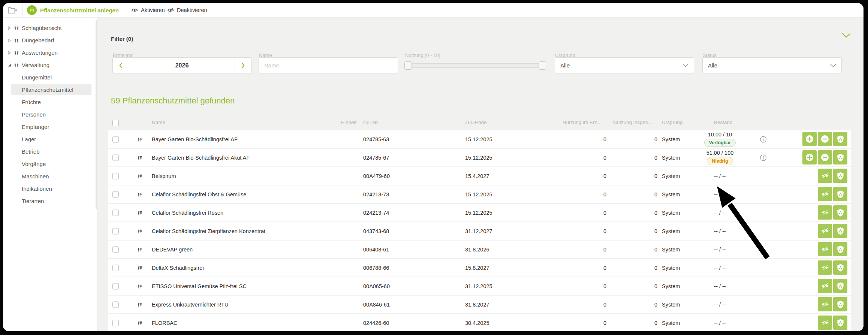  What do you see at coordinates (671, 286) in the screenshot?
I see `cell-ursprung: System` at bounding box center [671, 286].